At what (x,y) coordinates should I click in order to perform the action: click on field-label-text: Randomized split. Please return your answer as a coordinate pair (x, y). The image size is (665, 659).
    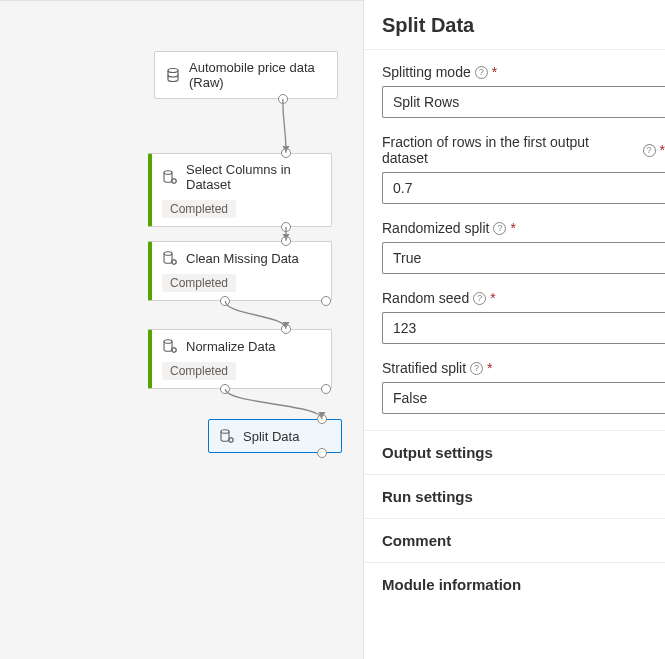
    Looking at the image, I should click on (436, 228).